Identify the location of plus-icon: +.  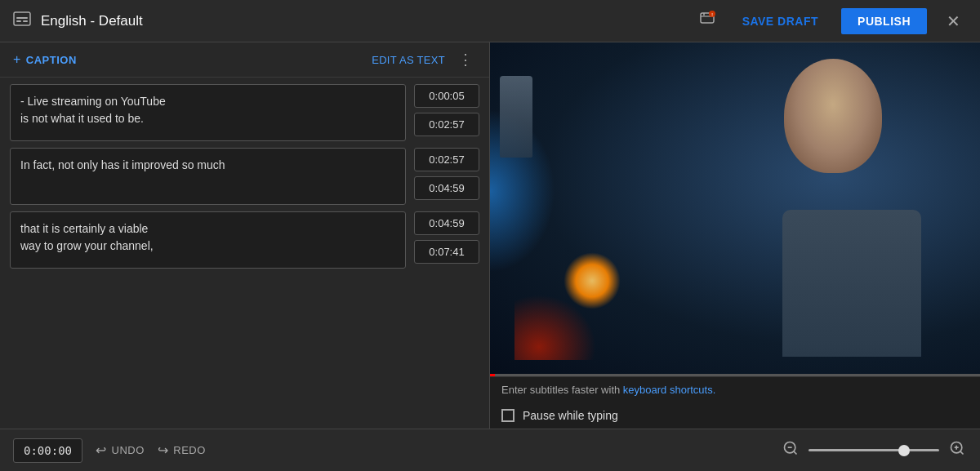
(17, 60).